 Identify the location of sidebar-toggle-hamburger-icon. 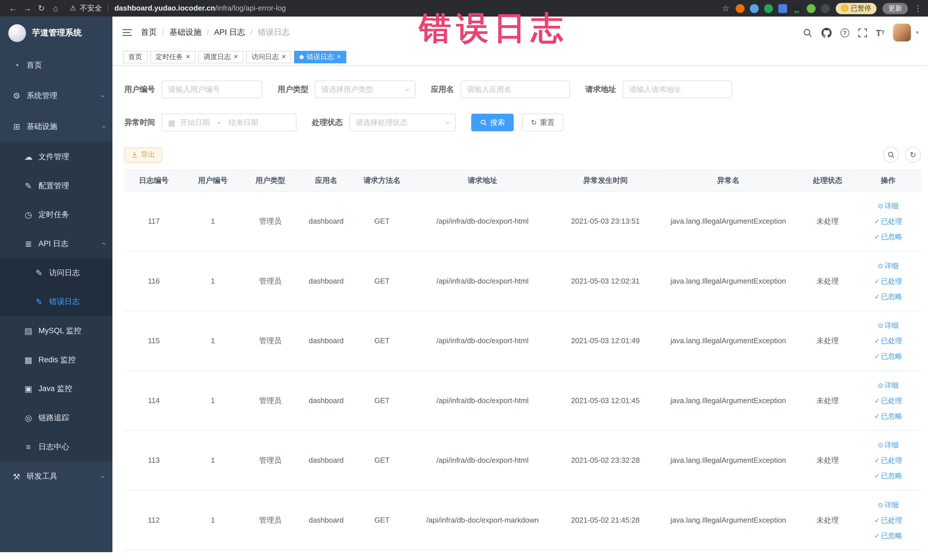
(127, 32).